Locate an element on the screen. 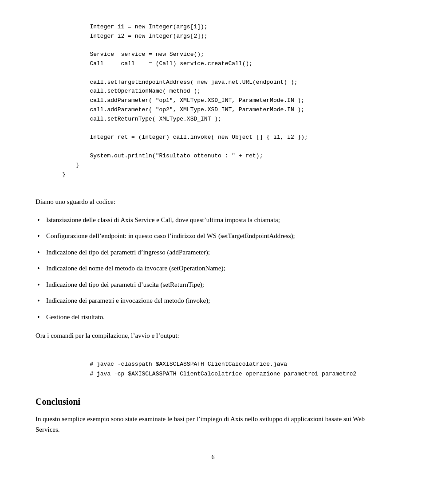 This screenshot has width=426, height=504. list-item: Indicazione del tipo dei parametri d’ing… is located at coordinates (213, 253).